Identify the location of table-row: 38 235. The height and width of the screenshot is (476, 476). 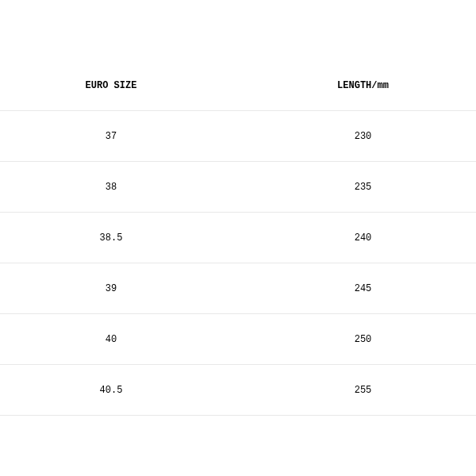
(238, 187).